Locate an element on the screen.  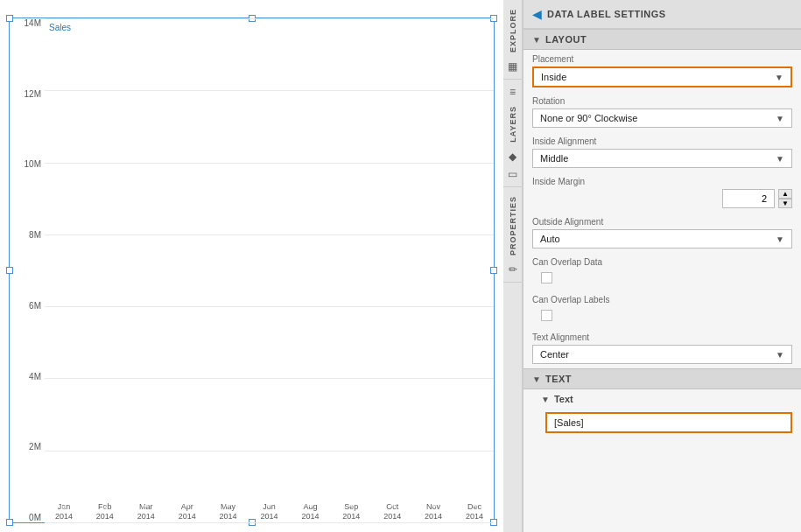
bar-group-oct: $4M Oct2014 is located at coordinates (392, 511).